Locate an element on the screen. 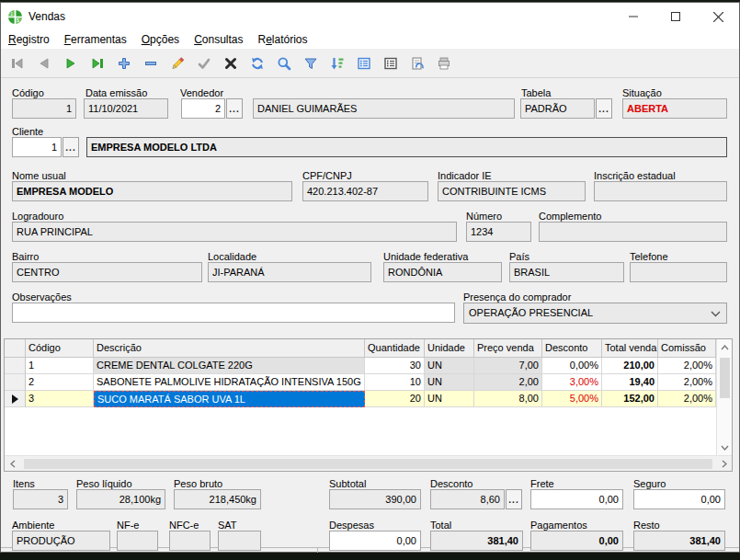 Image resolution: width=740 pixels, height=560 pixels. vendedor-input is located at coordinates (203, 109).